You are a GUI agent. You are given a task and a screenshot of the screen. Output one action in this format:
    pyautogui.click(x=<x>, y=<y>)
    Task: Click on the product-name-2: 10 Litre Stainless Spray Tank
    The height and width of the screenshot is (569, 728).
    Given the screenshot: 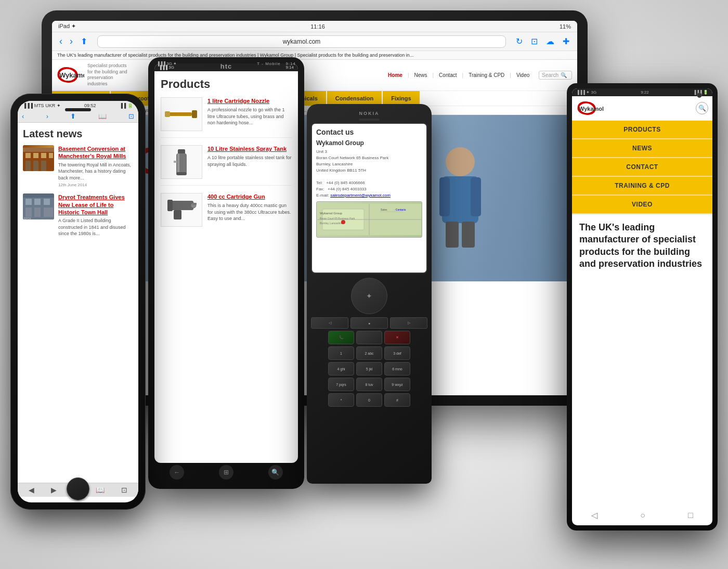 What is the action you would take?
    pyautogui.click(x=250, y=149)
    